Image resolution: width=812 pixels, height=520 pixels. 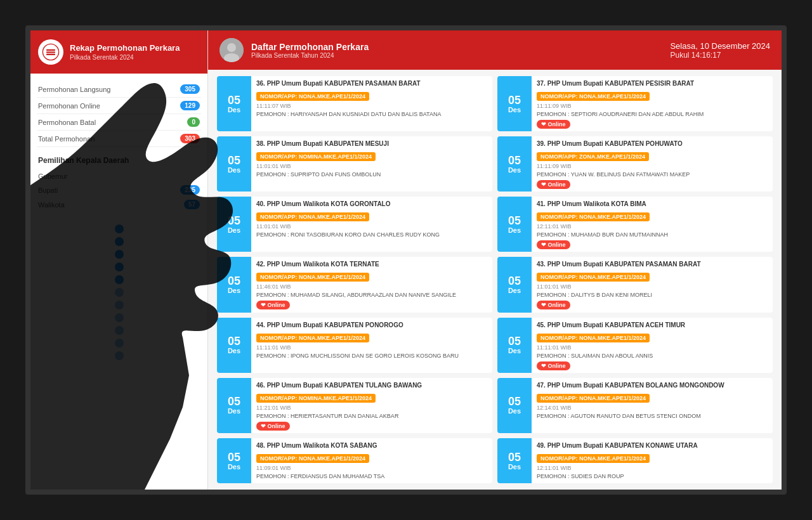 I want to click on card-pemohon-5: PEMOHON : MUHAMAD BUR DAN MUTMAINNAH, so click(x=652, y=235).